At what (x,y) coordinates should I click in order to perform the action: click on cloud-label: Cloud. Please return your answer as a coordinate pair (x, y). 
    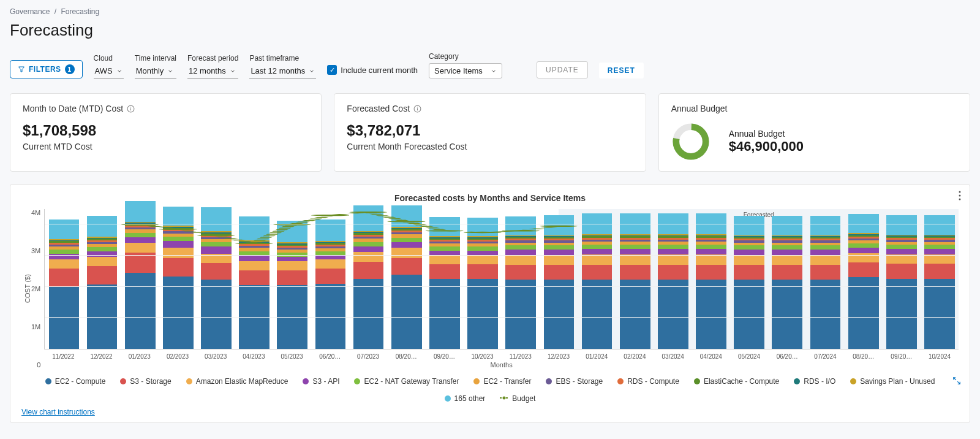
    Looking at the image, I should click on (109, 58).